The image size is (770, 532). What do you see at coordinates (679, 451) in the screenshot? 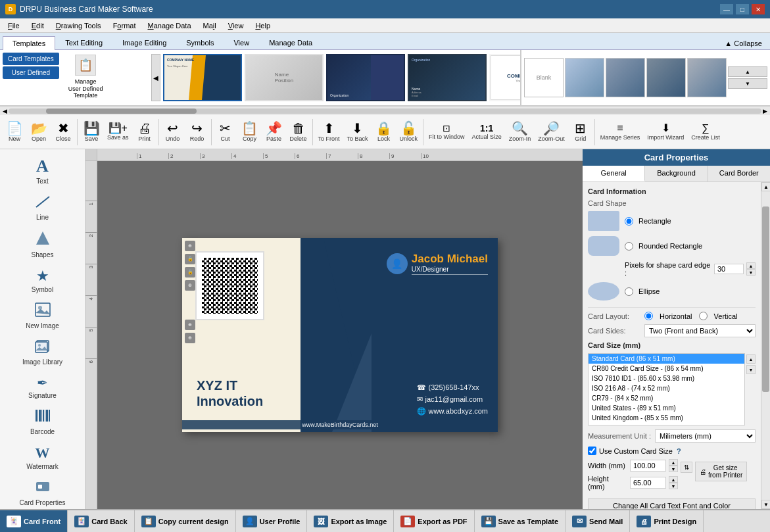
I see `custom-size-help: ?` at bounding box center [679, 451].